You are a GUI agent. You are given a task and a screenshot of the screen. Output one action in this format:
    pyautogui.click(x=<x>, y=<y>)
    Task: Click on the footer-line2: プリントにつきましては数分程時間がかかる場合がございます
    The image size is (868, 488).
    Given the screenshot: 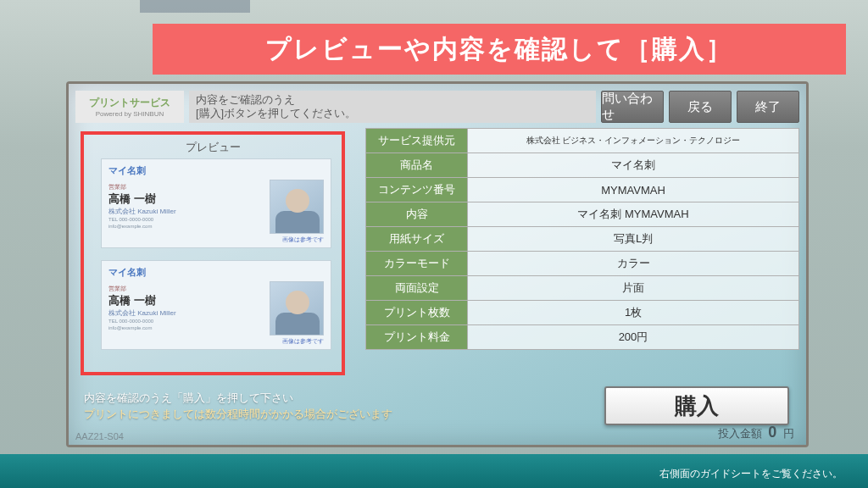 What is the action you would take?
    pyautogui.click(x=344, y=414)
    